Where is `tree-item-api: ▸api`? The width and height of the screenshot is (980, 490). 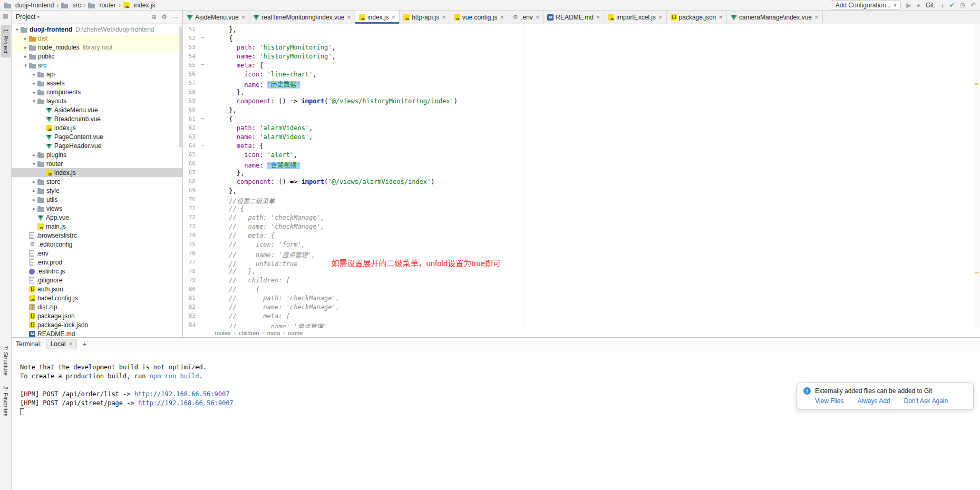
tree-item-api: ▸api is located at coordinates (97, 74).